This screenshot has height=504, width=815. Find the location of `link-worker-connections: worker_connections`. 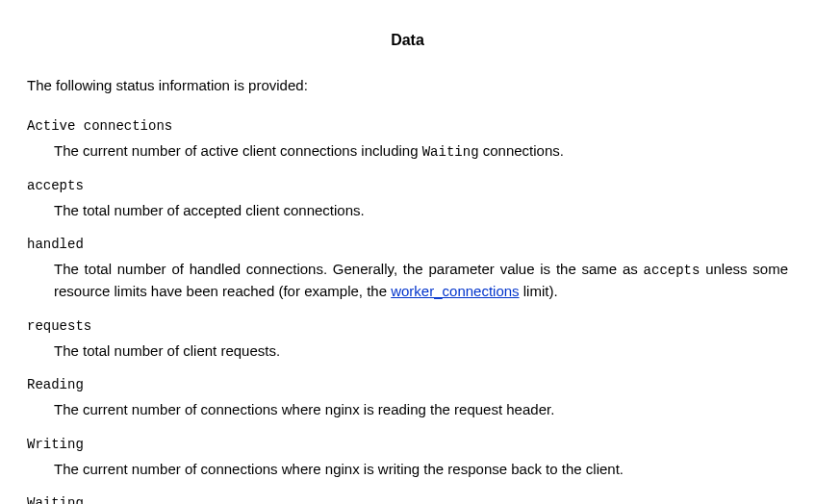

link-worker-connections: worker_connections is located at coordinates (454, 290).